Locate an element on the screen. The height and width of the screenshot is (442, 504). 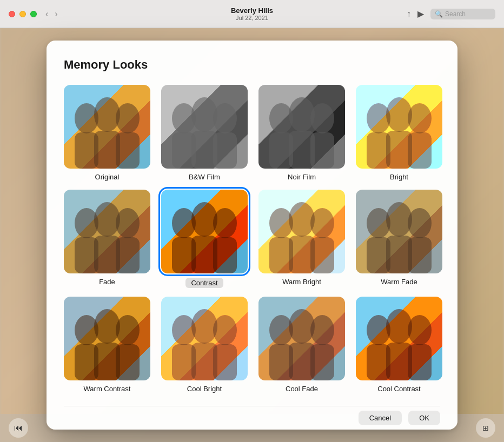
look-thumbnail-warm-fade is located at coordinates (399, 231).